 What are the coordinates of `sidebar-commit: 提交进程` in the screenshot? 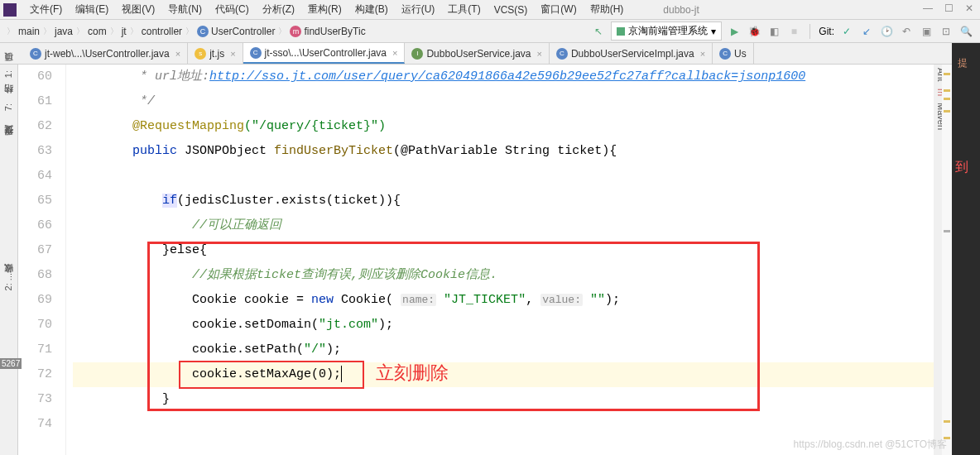 It's located at (8, 142).